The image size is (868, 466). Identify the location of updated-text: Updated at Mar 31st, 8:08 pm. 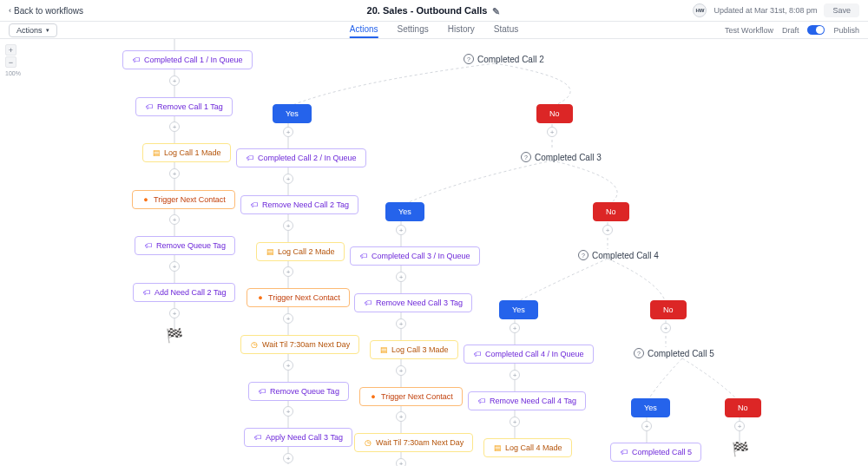
(766, 10).